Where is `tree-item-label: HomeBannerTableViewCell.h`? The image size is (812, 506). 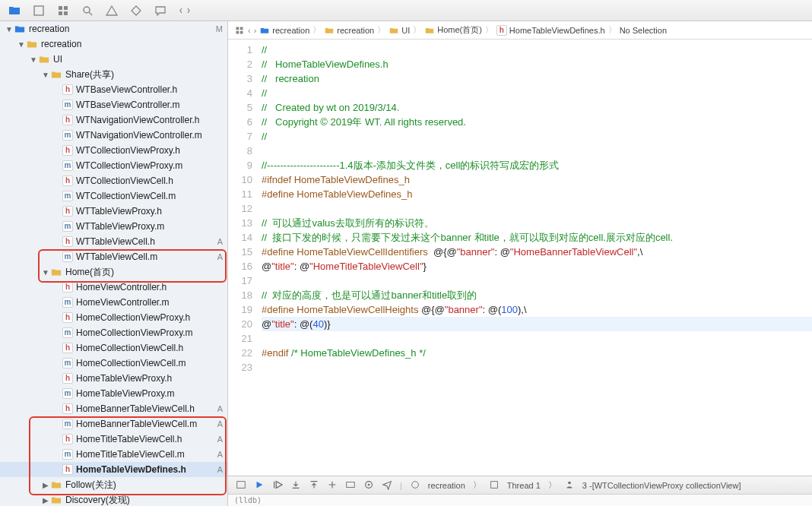 tree-item-label: HomeBannerTableViewCell.h is located at coordinates (144, 409).